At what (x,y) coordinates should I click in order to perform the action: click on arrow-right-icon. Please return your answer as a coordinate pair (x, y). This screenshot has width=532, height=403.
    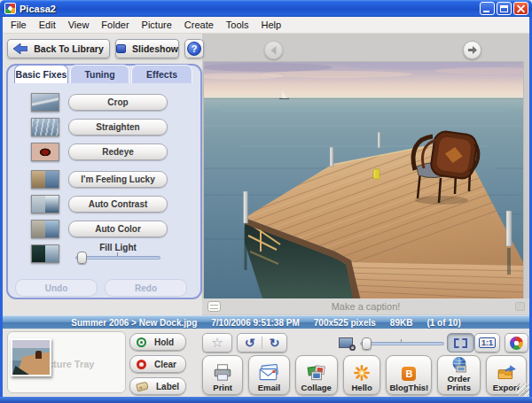
    Looking at the image, I should click on (472, 50).